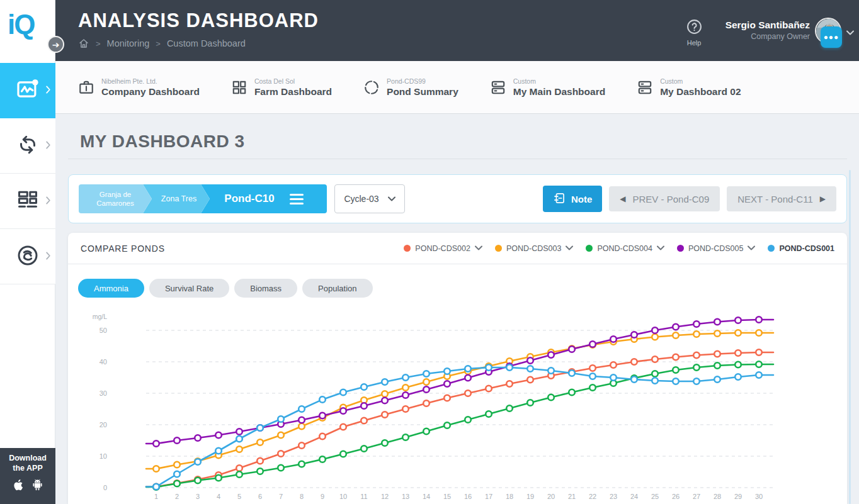 This screenshot has width=859, height=504. Describe the element at coordinates (28, 257) in the screenshot. I see `sidebar-item-support` at that location.